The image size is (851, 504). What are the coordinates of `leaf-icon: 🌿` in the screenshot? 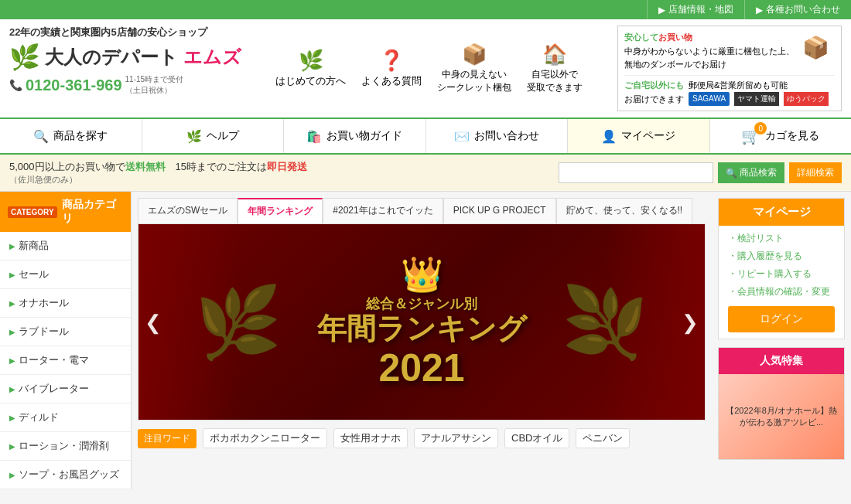 It's located at (25, 57).